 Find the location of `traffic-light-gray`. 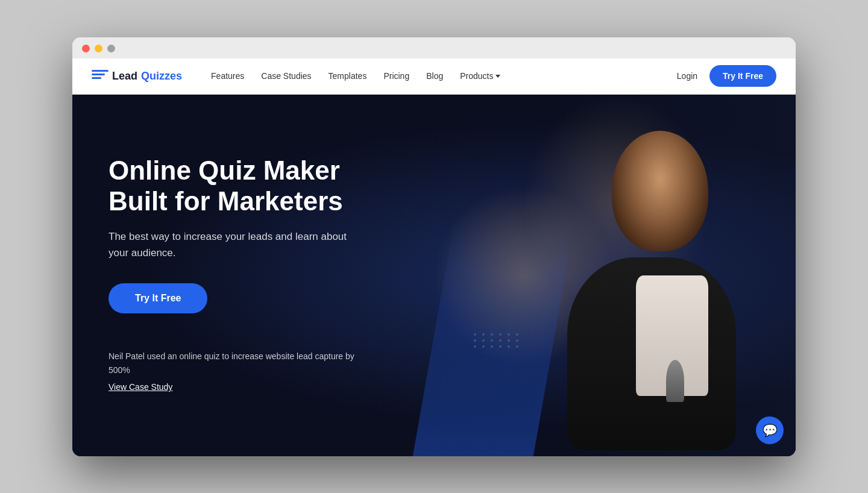

traffic-light-gray is located at coordinates (111, 48).